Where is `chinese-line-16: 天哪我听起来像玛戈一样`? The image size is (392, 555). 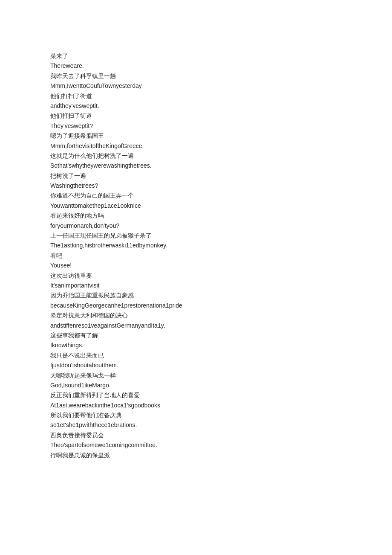 chinese-line-16: 天哪我听起来像玛戈一样 is located at coordinates (196, 375).